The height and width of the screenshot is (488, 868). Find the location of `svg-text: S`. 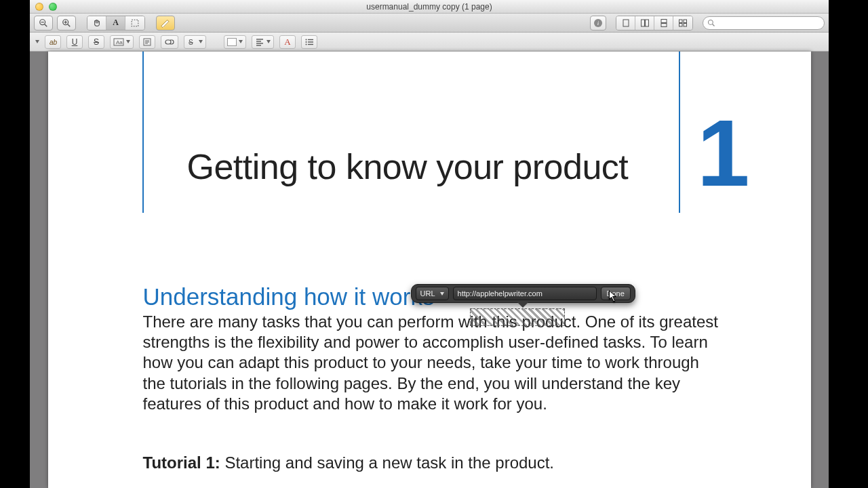

svg-text: S is located at coordinates (191, 42).